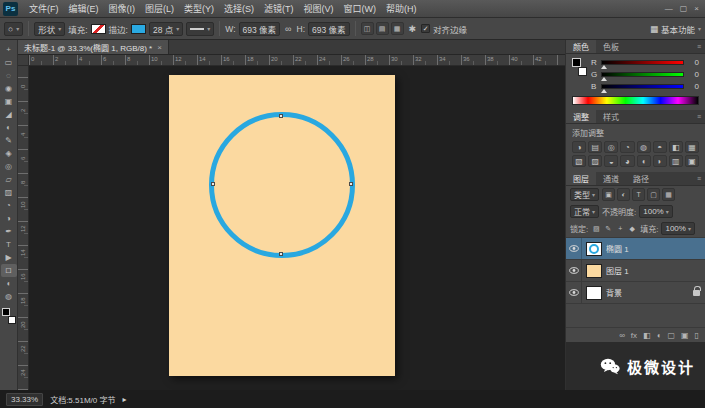 Image resolution: width=705 pixels, height=408 pixels. I want to click on ellipse-shape, so click(282, 185).